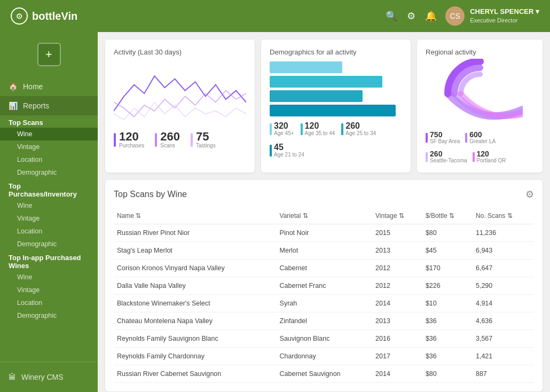  What do you see at coordinates (447, 268) in the screenshot?
I see `cell-price: $170` at bounding box center [447, 268].